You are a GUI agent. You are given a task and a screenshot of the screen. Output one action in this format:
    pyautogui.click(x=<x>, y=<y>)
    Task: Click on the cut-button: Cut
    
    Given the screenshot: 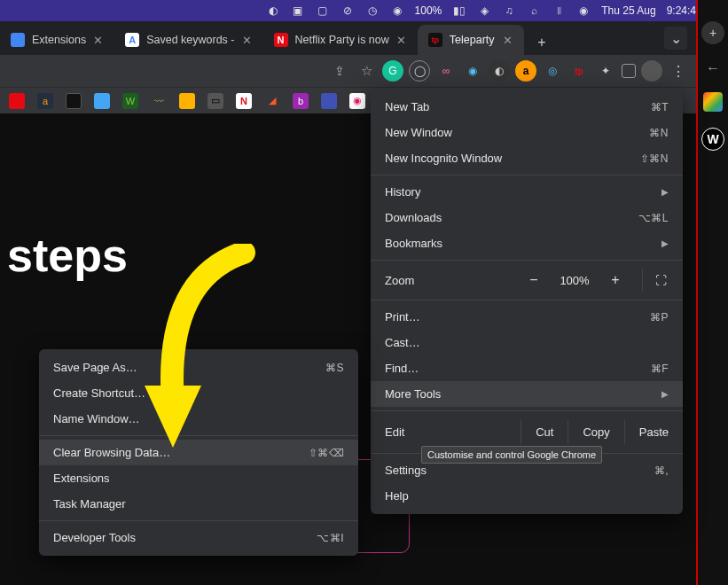 What is the action you would take?
    pyautogui.click(x=544, y=433)
    